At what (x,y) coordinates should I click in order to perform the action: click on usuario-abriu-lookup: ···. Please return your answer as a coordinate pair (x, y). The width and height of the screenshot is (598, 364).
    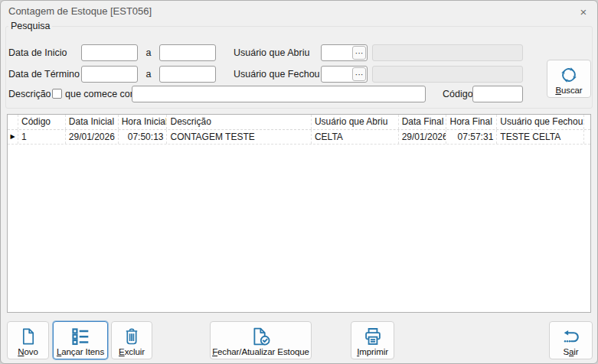
    Looking at the image, I should click on (345, 53).